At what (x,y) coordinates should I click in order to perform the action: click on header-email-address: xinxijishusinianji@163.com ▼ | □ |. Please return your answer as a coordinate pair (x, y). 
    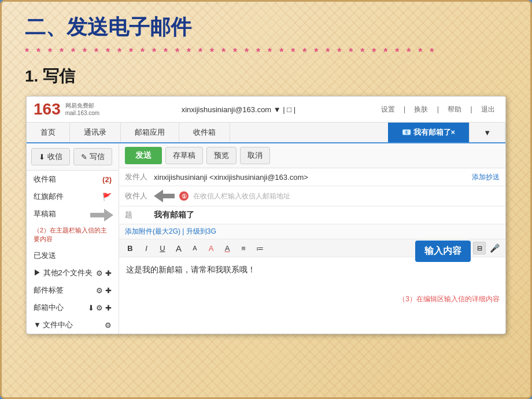
    Looking at the image, I should click on (238, 110).